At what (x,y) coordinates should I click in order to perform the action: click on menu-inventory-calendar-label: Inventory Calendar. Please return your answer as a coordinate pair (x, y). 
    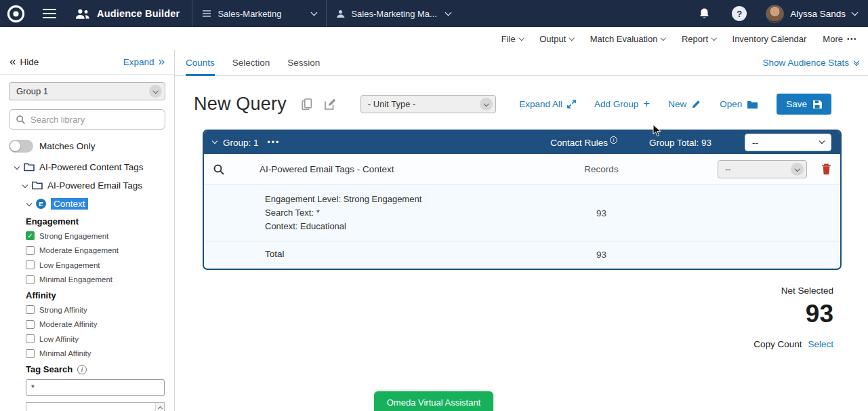
    Looking at the image, I should click on (770, 39).